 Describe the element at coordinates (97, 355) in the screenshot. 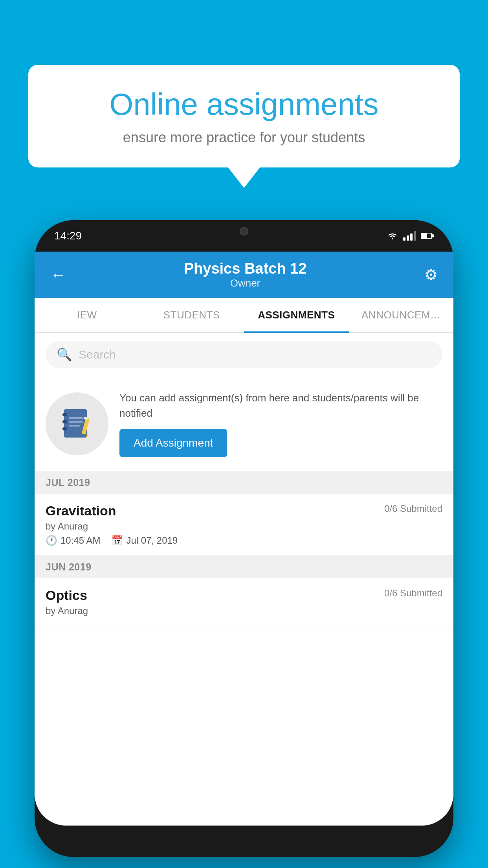

I see `search-placeholder: Search` at that location.